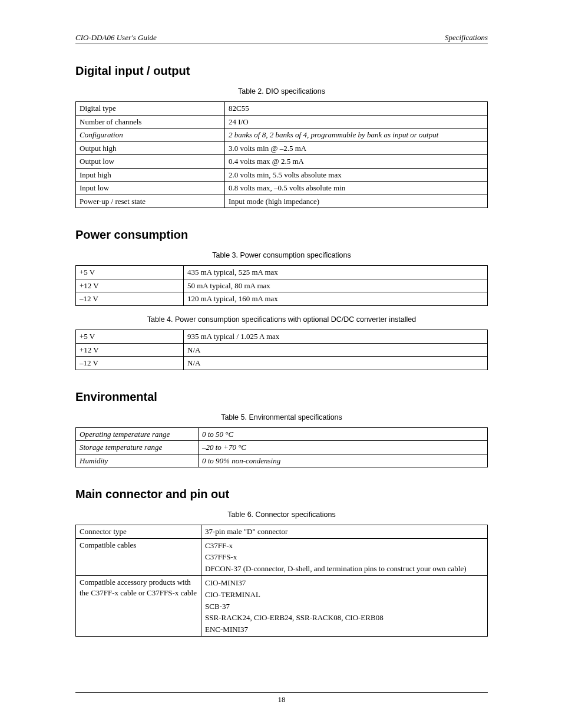  Describe the element at coordinates (344, 595) in the screenshot. I see `spec-value-line: CIO-TERMINAL` at that location.